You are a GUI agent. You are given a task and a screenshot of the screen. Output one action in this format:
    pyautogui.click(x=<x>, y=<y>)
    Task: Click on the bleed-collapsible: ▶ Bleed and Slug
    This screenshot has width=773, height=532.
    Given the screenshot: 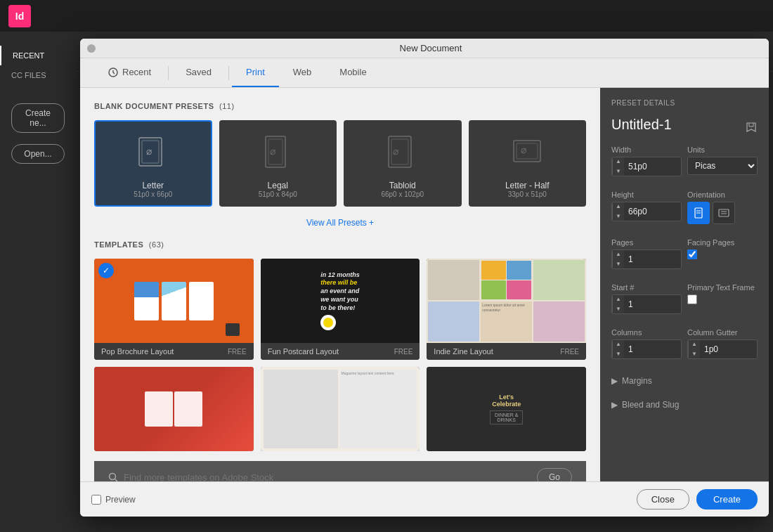 What is the action you would take?
    pyautogui.click(x=684, y=405)
    